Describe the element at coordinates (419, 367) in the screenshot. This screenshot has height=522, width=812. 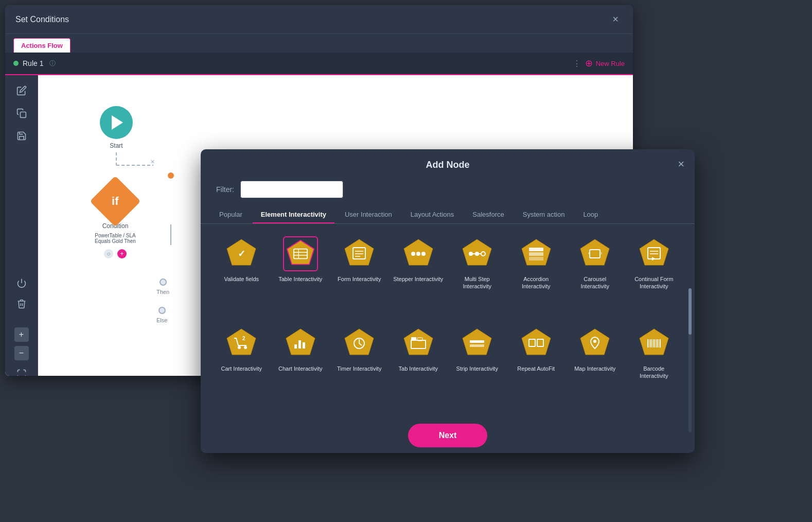
I see `node-item-tab-interactivity: Tab Interactivity` at that location.